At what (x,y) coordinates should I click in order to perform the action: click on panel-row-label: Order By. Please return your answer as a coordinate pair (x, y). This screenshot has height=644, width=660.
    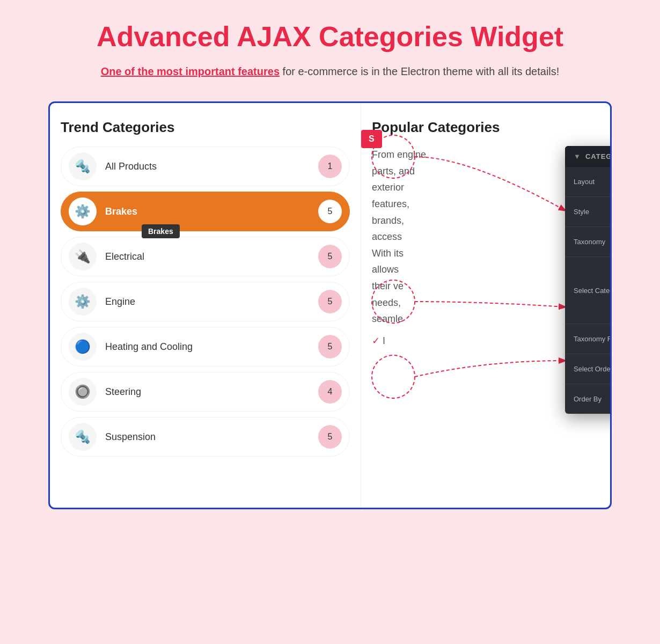
    Looking at the image, I should click on (592, 399).